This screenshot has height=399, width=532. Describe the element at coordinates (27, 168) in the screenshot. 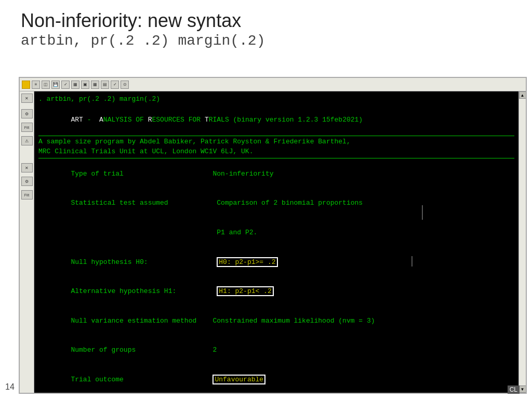

I see `sidebar-close-2: ✕` at that location.